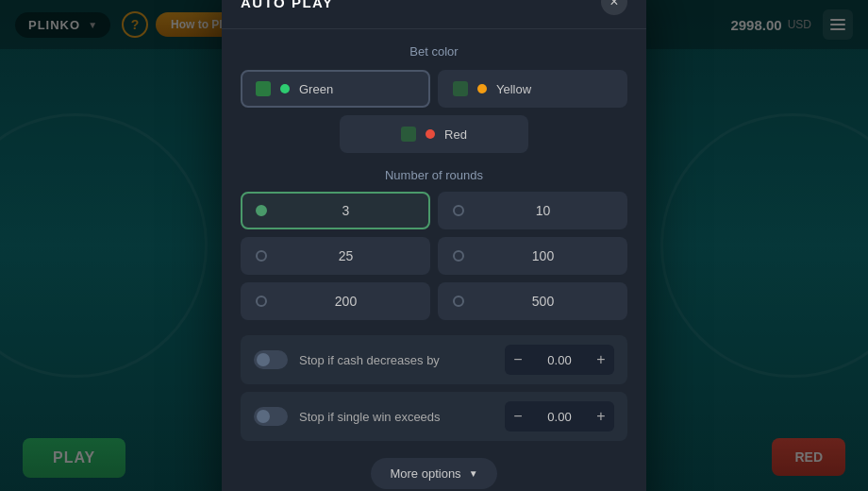 This screenshot has height=491, width=868. Describe the element at coordinates (336, 256) in the screenshot. I see `round-btn-25: 25` at that location.